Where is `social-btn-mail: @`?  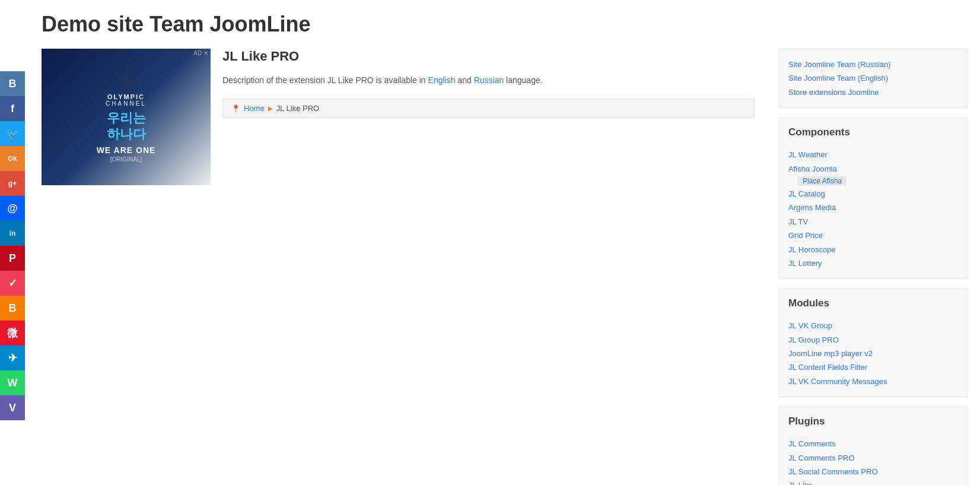 social-btn-mail: @ is located at coordinates (12, 208).